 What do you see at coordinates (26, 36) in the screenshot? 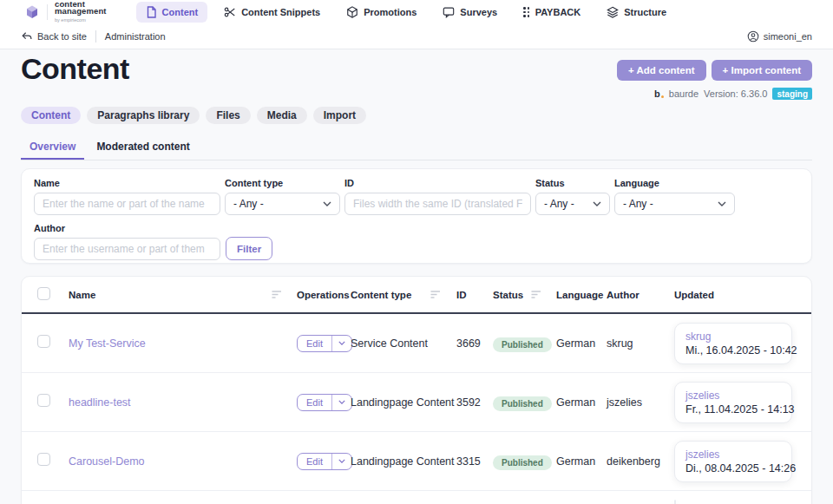
I see `back-arrow-icon` at bounding box center [26, 36].